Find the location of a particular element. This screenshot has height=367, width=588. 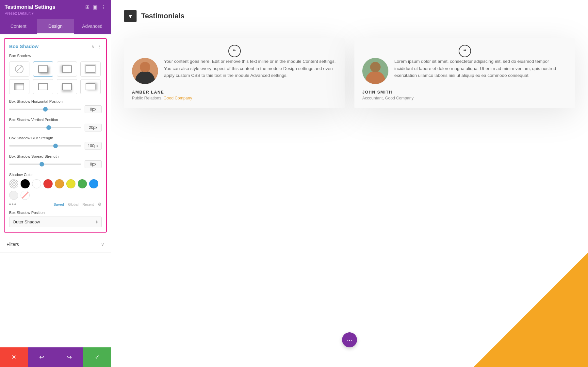

section-header: Box Shadow ∧ ⋮ is located at coordinates (56, 46).